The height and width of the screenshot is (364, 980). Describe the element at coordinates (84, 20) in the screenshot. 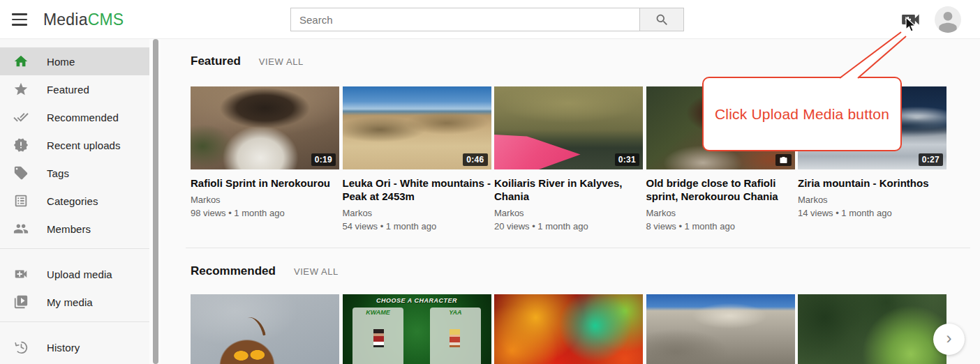

I see `logo: MediaCMS` at that location.